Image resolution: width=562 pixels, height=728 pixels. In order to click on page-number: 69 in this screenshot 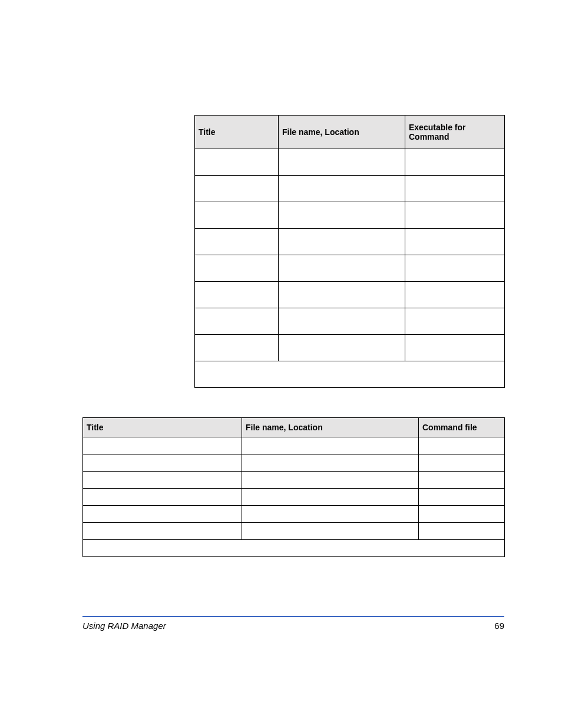, I will do `click(500, 626)`.